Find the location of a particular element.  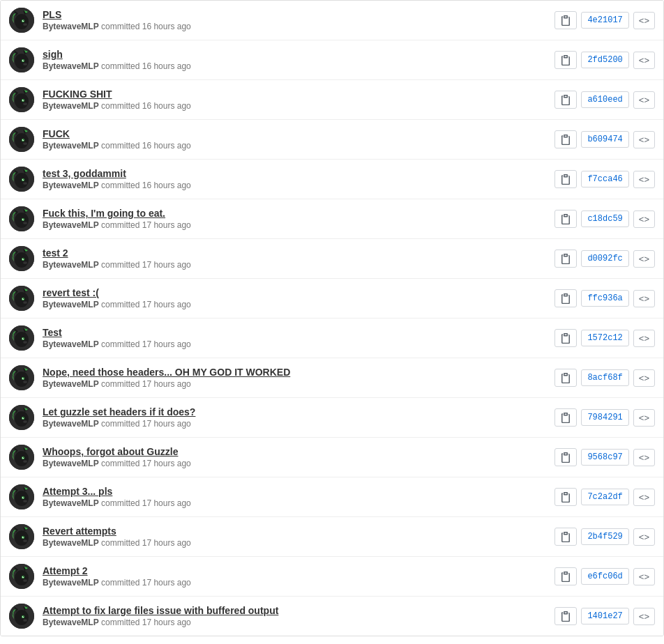

commit-actions: 7c2a2df <> is located at coordinates (605, 497).